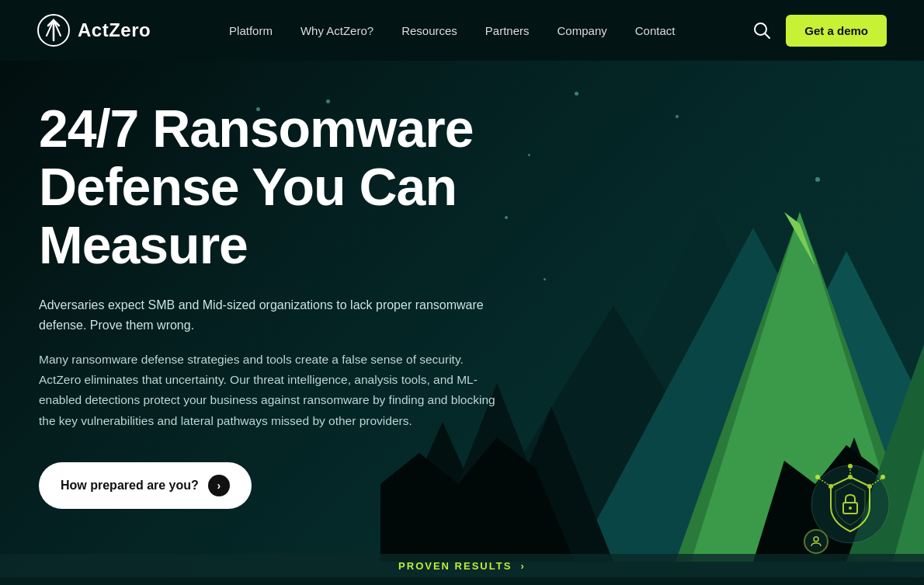  Describe the element at coordinates (54, 30) in the screenshot. I see `actzero-logo-icon` at that location.